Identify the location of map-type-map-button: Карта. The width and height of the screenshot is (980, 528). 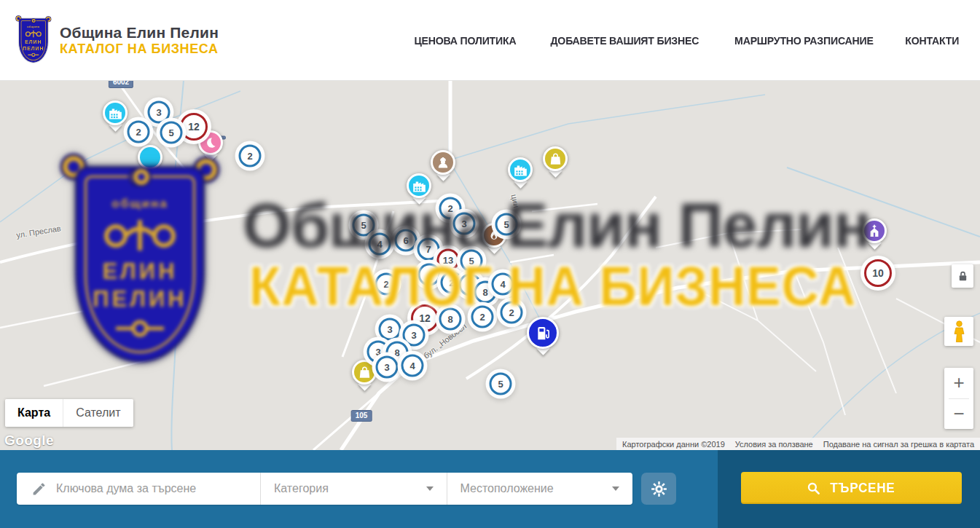
(34, 413).